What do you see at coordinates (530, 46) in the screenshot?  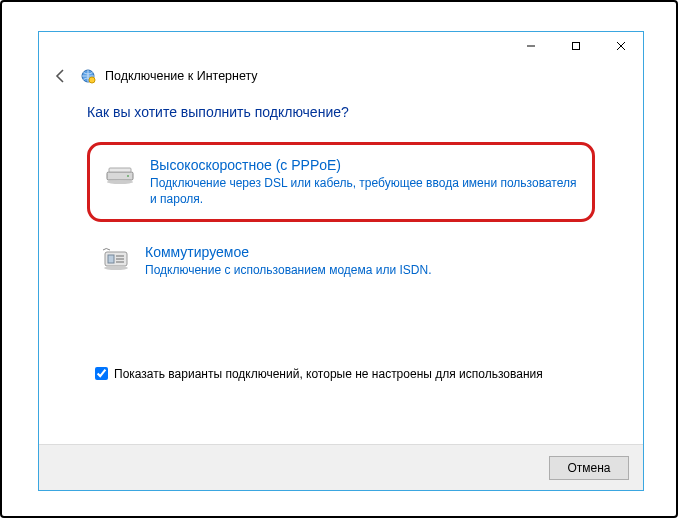 I see `minimize-button` at bounding box center [530, 46].